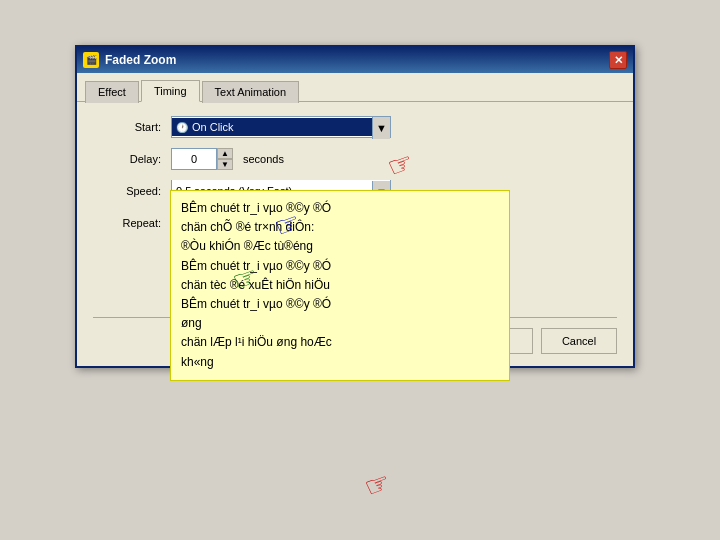  What do you see at coordinates (225, 159) in the screenshot?
I see `delay-spinner-buttons: ▲ ▼` at bounding box center [225, 159].